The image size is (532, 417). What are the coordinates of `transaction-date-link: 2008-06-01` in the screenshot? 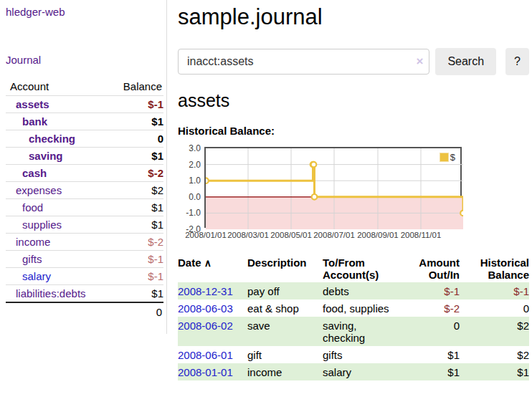 It's located at (205, 355).